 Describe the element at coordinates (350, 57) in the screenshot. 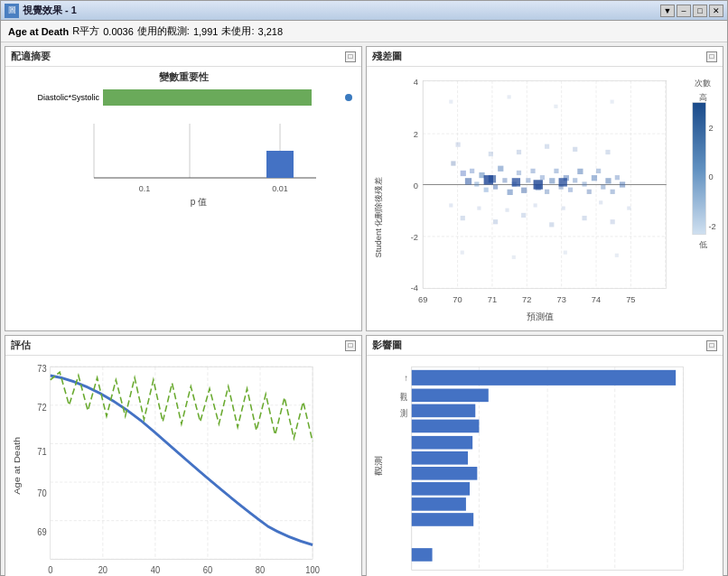

I see `panel-fit-summary-expand: □` at that location.